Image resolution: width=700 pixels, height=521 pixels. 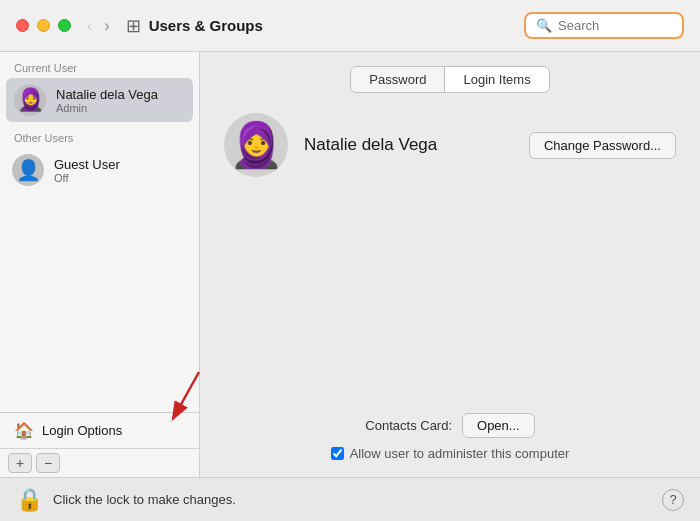 I want to click on tab-bar: Password Login Items, so click(x=450, y=80).